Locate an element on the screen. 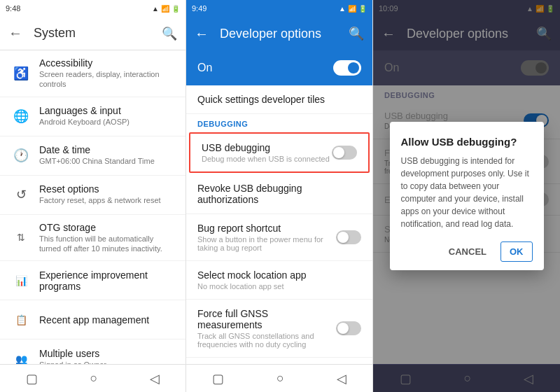  sidebar-item-multiuser: 👥 Multiple users Signed in as Owner is located at coordinates (92, 351).